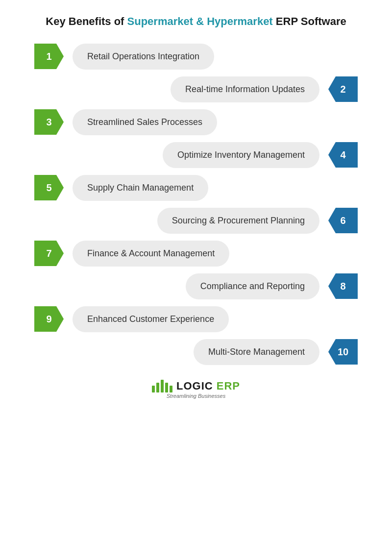 The width and height of the screenshot is (392, 539). I want to click on green-badge-5: 5, so click(49, 188).